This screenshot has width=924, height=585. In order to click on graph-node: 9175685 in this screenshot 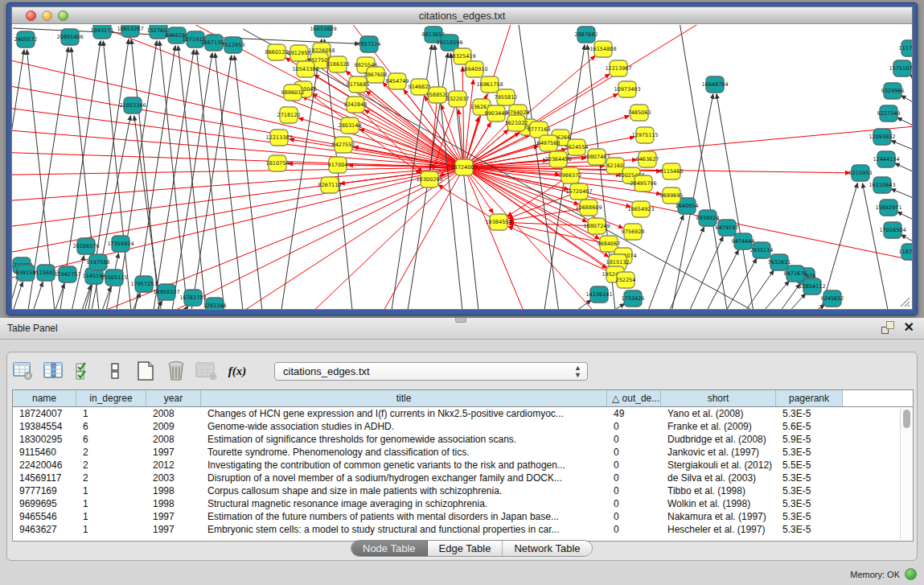, I will do `click(359, 84)`.